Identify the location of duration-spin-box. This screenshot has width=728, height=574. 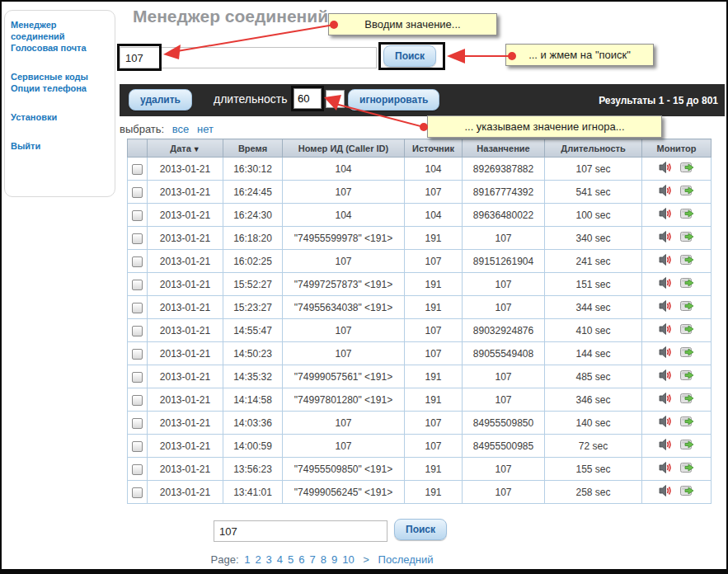
(335, 99).